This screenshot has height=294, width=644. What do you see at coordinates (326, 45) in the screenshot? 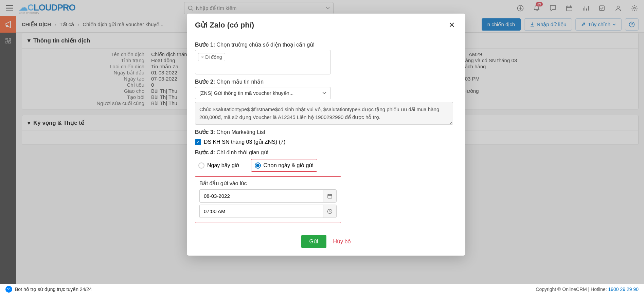
I see `step1-label: Bước 1: Chọn trường chứa số điện thoại c…` at bounding box center [326, 45].